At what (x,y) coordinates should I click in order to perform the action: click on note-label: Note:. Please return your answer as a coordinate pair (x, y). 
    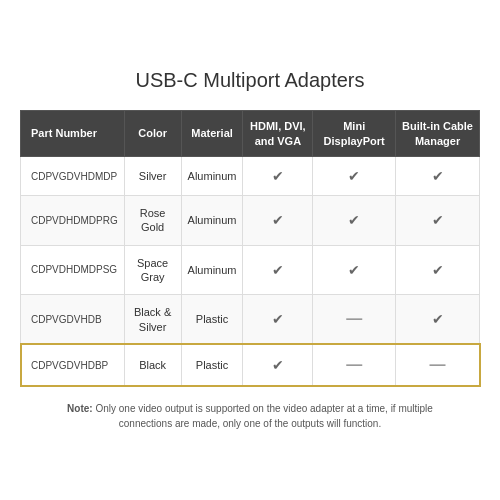
    Looking at the image, I should click on (80, 408).